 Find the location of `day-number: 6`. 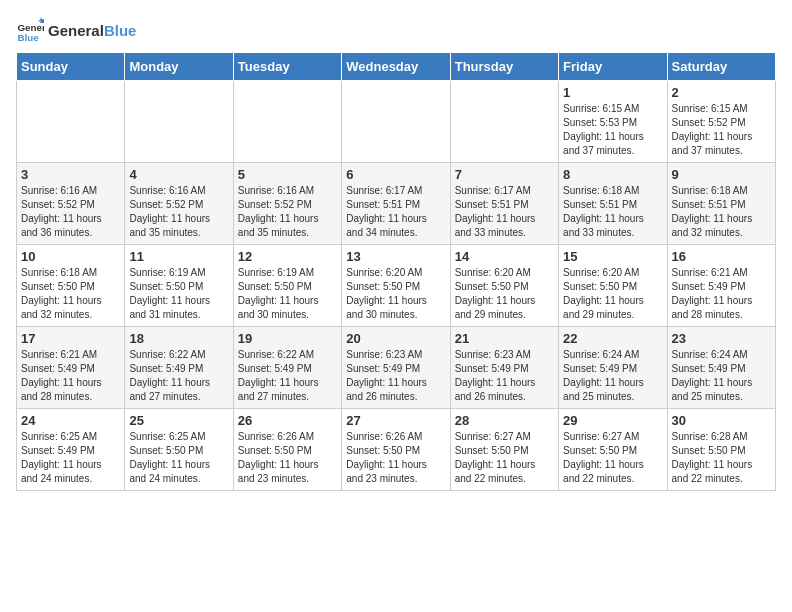

day-number: 6 is located at coordinates (396, 174).